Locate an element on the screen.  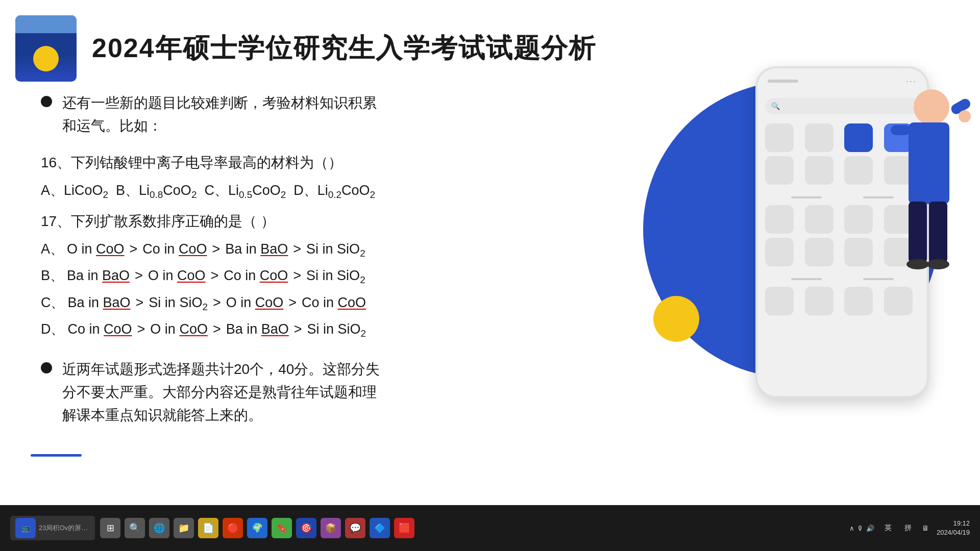
taskbar-left: 📺 23局积Ov的屏幕共享 ⊞ 🔍 🌐 📁 📄 🔴 🌍 🔖 🎯 📦 💬 🔷 🟥 is located at coordinates (212, 528).